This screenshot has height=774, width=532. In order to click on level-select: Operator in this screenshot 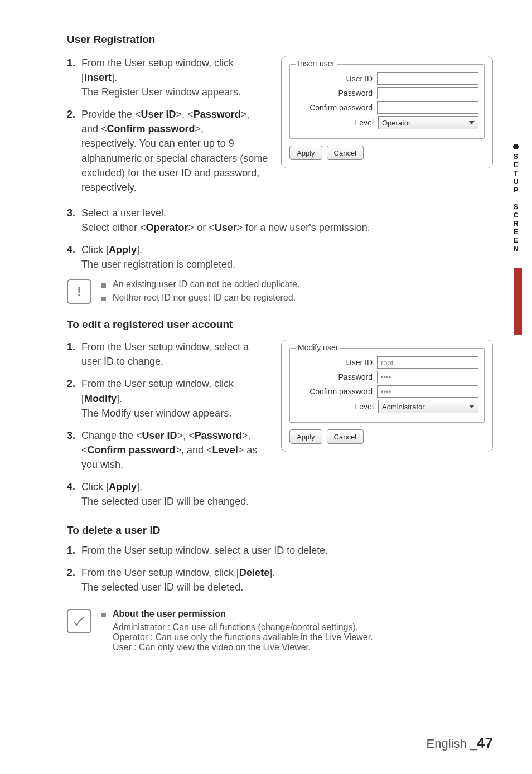, I will do `click(428, 123)`.